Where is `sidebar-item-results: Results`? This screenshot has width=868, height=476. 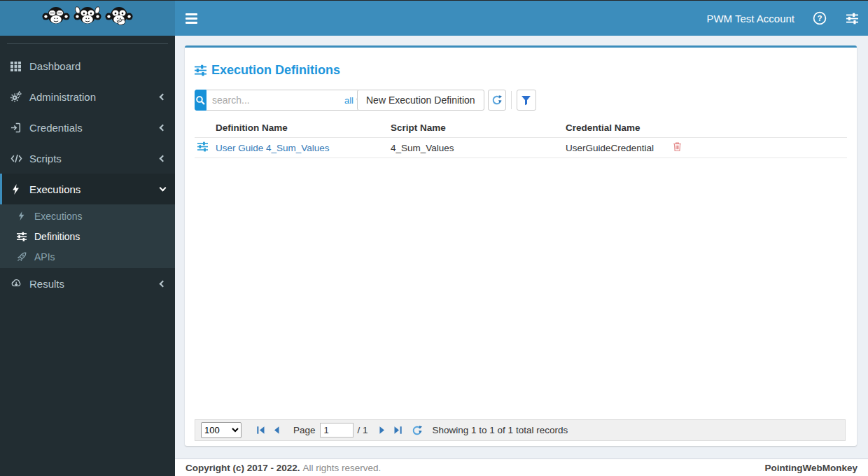 sidebar-item-results: Results is located at coordinates (88, 284).